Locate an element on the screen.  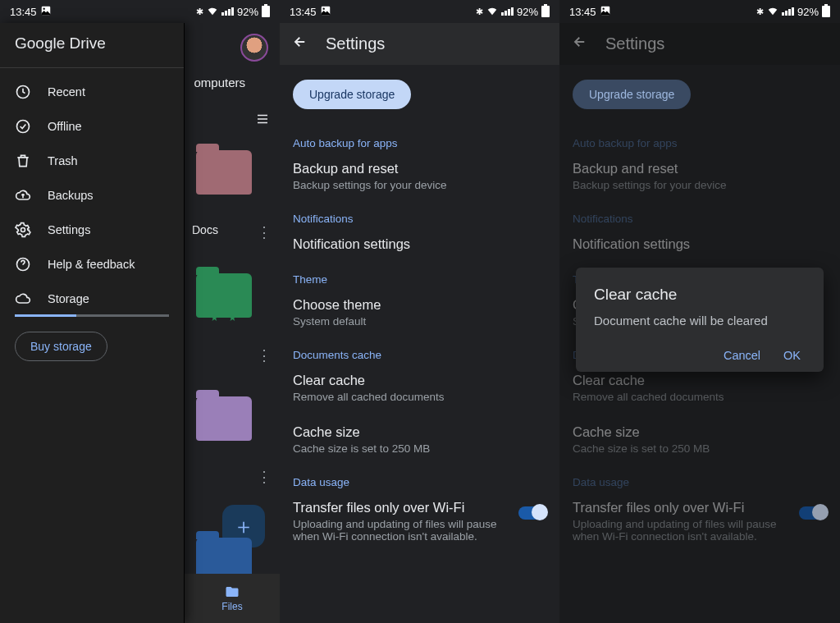
nav-label: Settings is located at coordinates (69, 230).